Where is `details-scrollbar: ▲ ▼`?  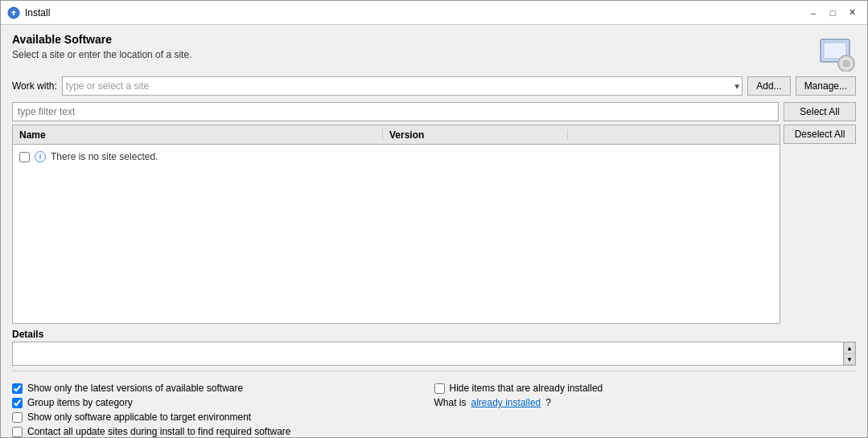 details-scrollbar: ▲ ▼ is located at coordinates (849, 354).